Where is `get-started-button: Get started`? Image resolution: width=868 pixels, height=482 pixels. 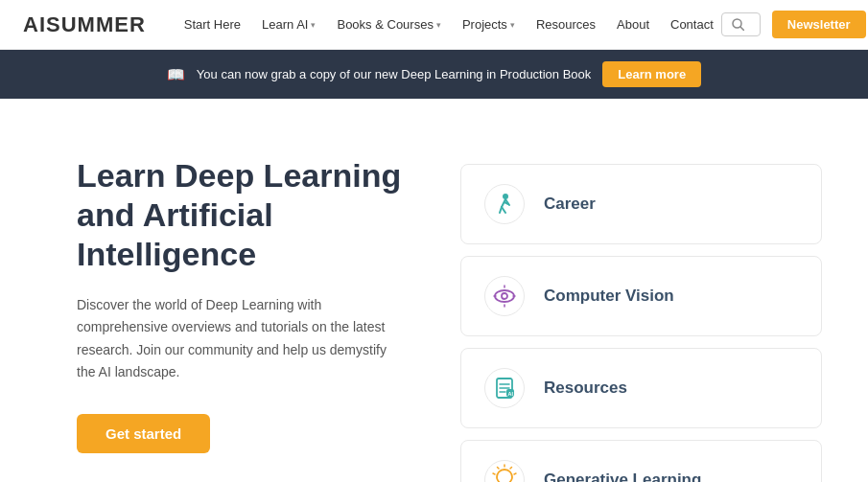
get-started-button: Get started is located at coordinates (144, 433).